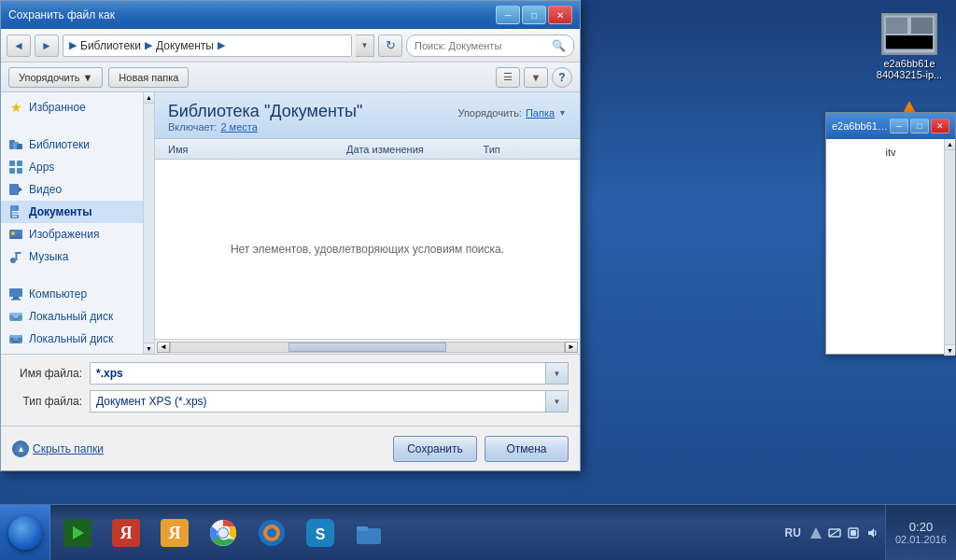 The width and height of the screenshot is (956, 560). Describe the element at coordinates (72, 167) in the screenshot. I see `sidebar-item-apps: Apps` at that location.